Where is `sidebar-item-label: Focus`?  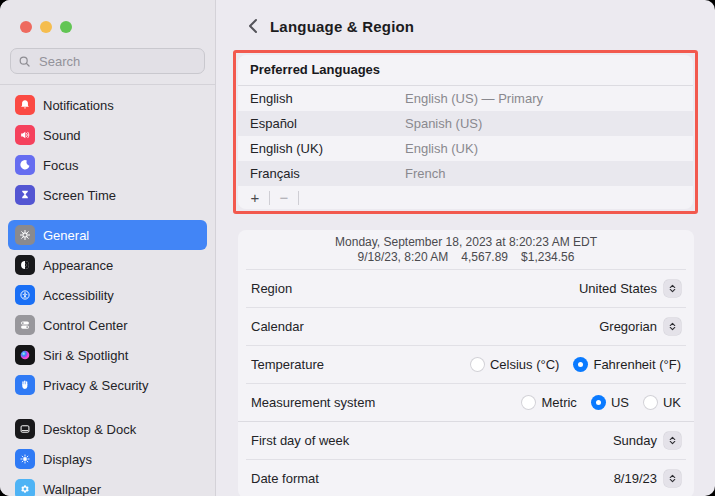
sidebar-item-label: Focus is located at coordinates (60, 166).